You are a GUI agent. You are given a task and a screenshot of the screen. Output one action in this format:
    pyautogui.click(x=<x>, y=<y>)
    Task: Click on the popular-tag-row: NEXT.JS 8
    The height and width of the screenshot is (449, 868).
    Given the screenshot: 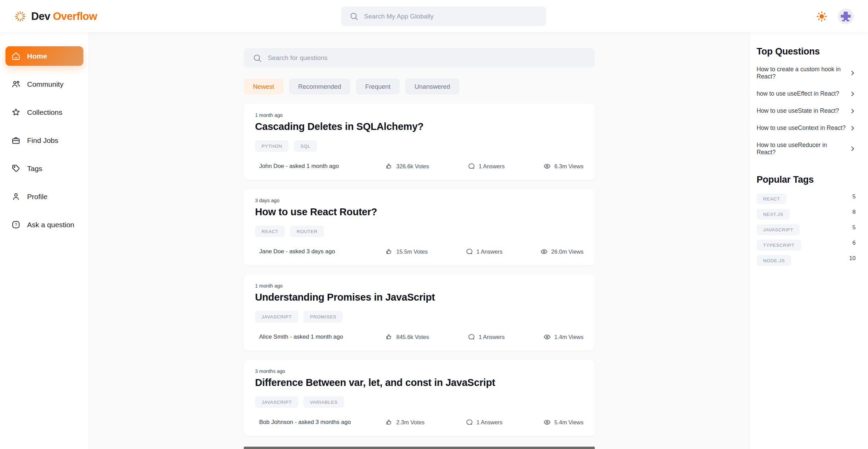 What is the action you would take?
    pyautogui.click(x=806, y=214)
    